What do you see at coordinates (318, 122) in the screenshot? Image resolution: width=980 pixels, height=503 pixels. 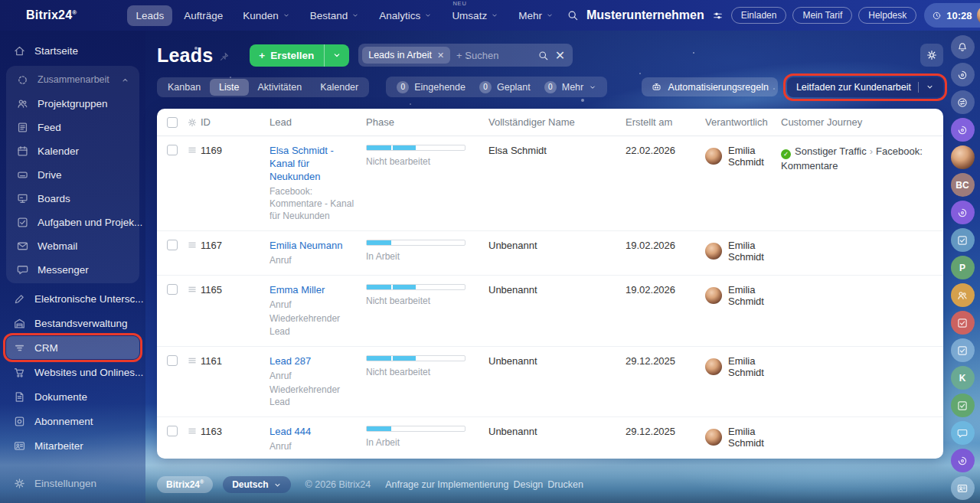 I see `column-header-lead: Lead` at bounding box center [318, 122].